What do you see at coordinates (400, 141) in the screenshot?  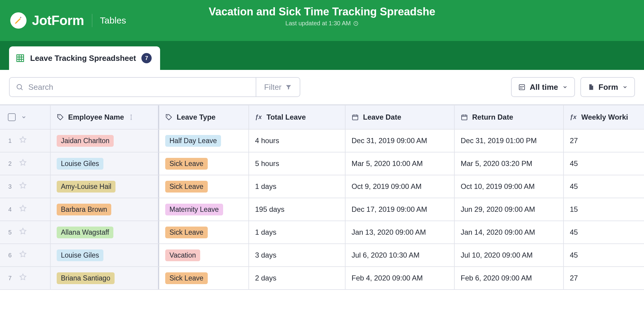 I see `cell-leave-date: Dec 31, 2019 09:00 AM` at bounding box center [400, 141].